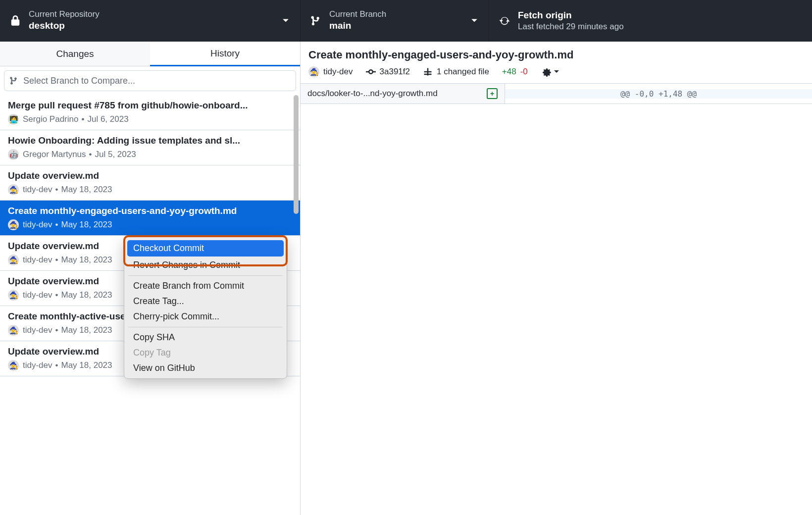  What do you see at coordinates (150, 113) in the screenshot?
I see `commit-item: Merge pull request #785 from github/howi…` at bounding box center [150, 113].